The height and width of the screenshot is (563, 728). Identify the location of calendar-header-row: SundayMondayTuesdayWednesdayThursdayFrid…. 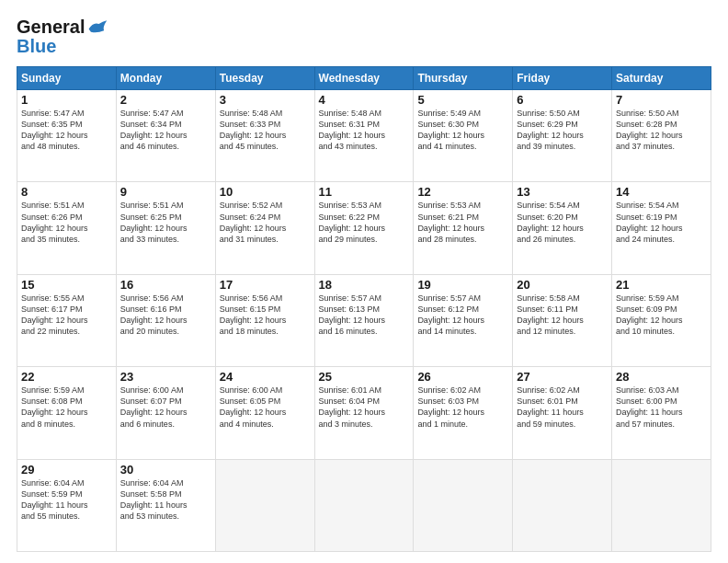
(364, 79).